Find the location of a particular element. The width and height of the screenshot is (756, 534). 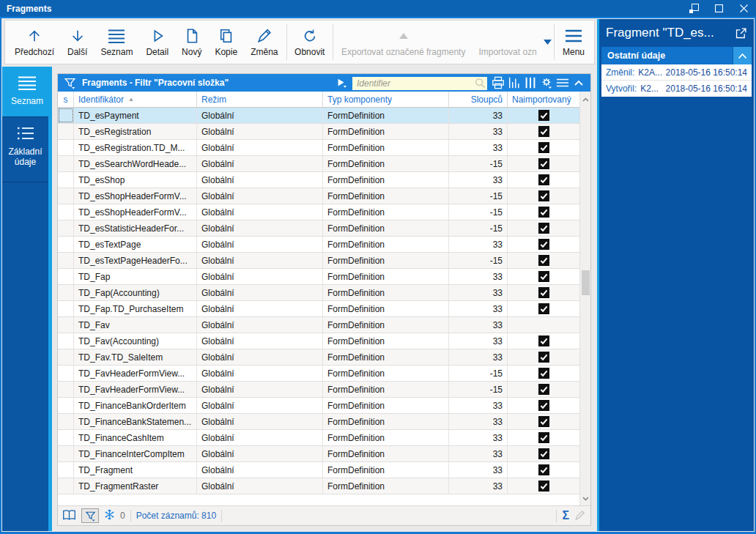

refresh-button: Obnovit is located at coordinates (309, 42).